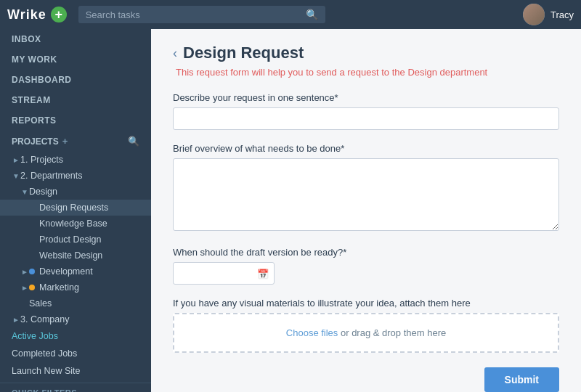 The width and height of the screenshot is (581, 392). What do you see at coordinates (76, 388) in the screenshot?
I see `quick-filters-header: QUICK FILTERS` at bounding box center [76, 388].